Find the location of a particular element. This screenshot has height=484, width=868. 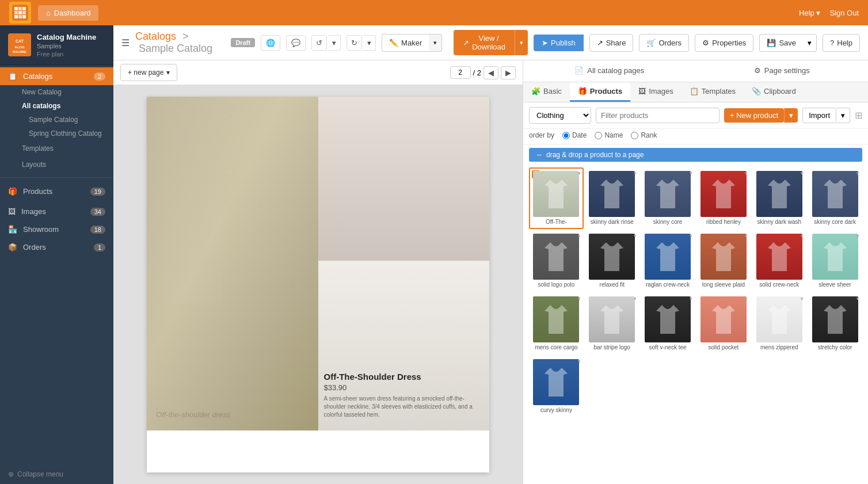

properties-button: ⚙ Properties is located at coordinates (724, 43).